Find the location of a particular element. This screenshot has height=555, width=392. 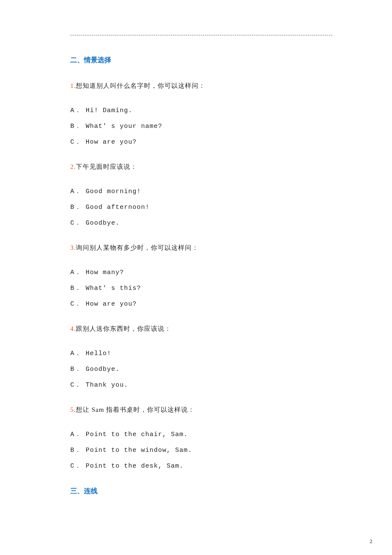

question-text: 询问别人某物有多少时，你可以这样问： is located at coordinates (137, 248).